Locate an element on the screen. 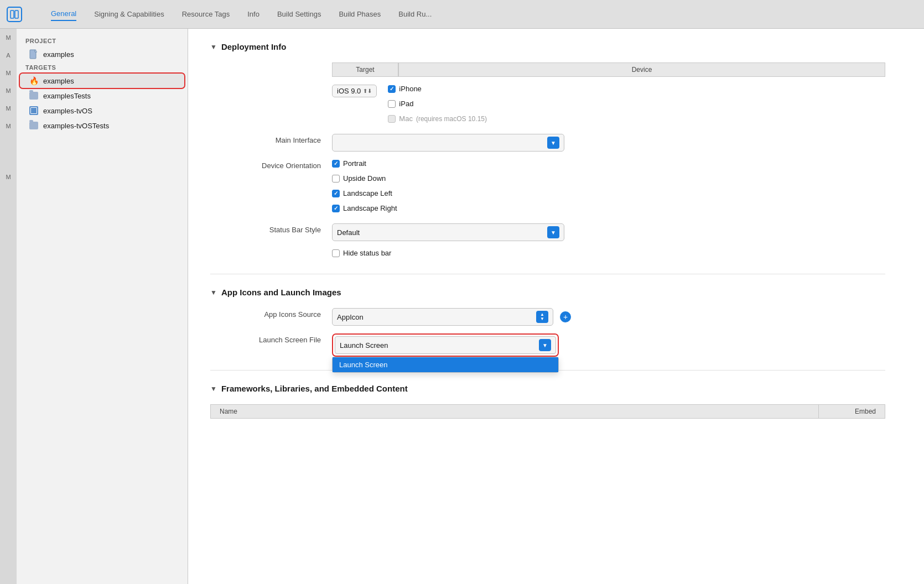 The height and width of the screenshot is (584, 924). landscape-right-row: Landscape Right is located at coordinates (365, 208).